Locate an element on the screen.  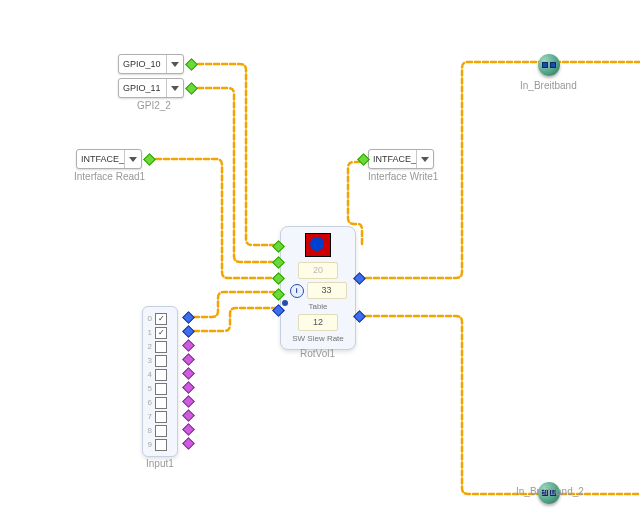
rotary-encoder-icon is located at coordinates (318, 245).